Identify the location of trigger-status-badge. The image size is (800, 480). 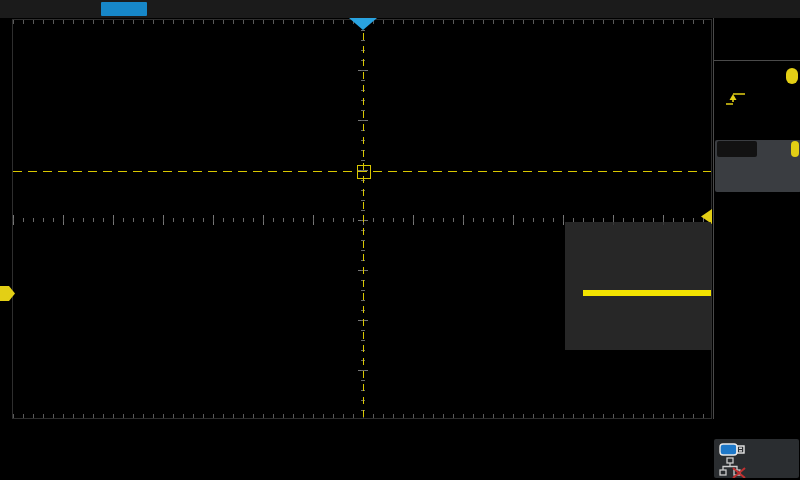
(124, 9).